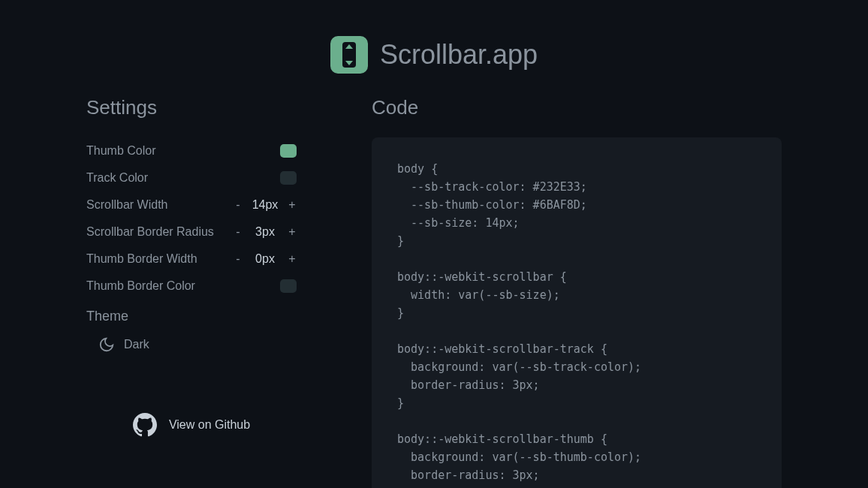 The image size is (868, 488). I want to click on github-icon, so click(145, 425).